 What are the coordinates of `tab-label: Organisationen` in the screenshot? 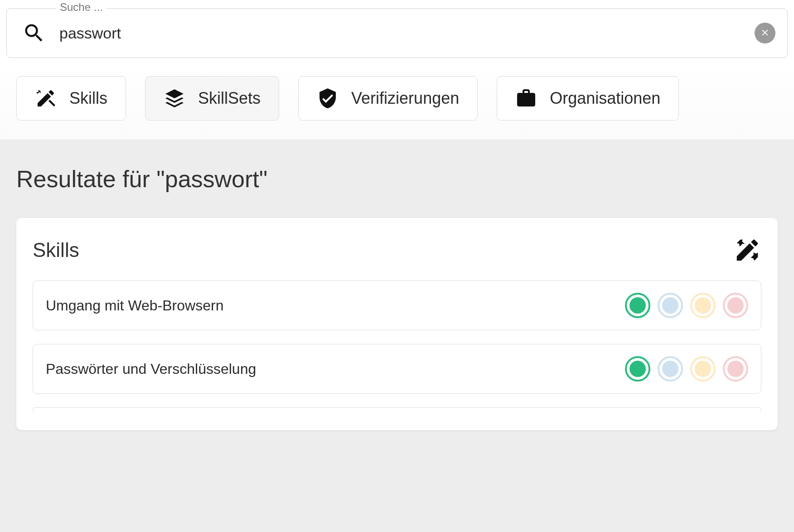 It's located at (605, 98).